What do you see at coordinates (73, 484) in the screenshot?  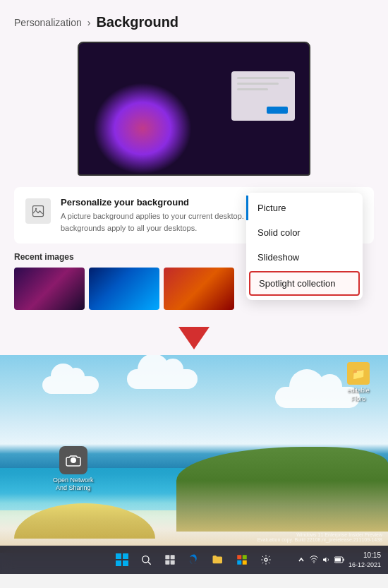 I see `app-label: Open NetworkAnd Sharing` at bounding box center [73, 484].